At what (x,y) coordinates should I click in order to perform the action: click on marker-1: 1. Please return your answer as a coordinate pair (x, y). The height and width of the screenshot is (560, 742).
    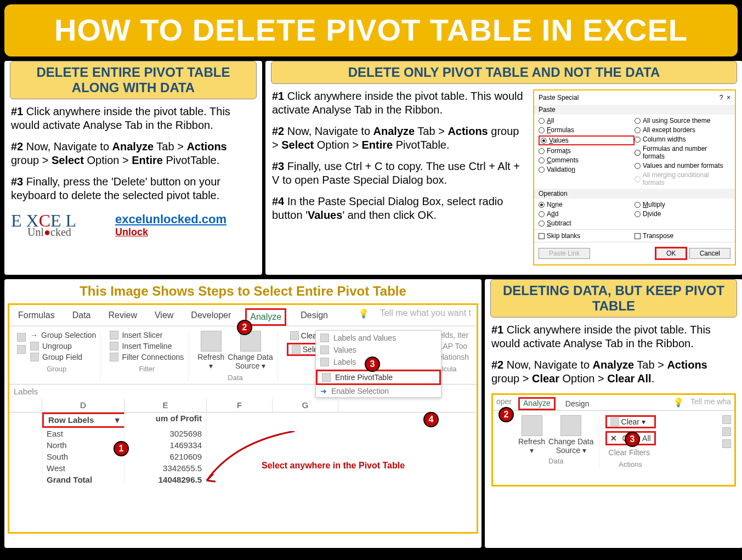
    Looking at the image, I should click on (121, 449).